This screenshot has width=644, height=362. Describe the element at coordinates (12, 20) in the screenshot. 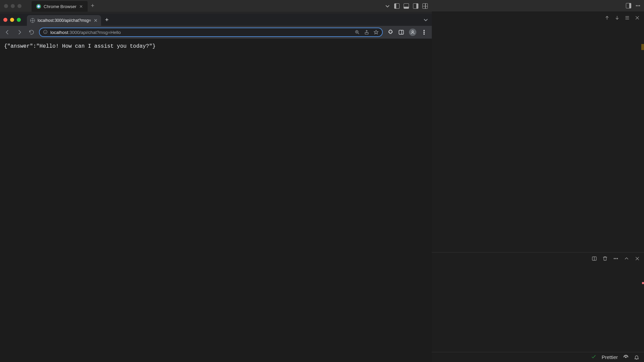

I see `chrome-minimize-icon` at that location.